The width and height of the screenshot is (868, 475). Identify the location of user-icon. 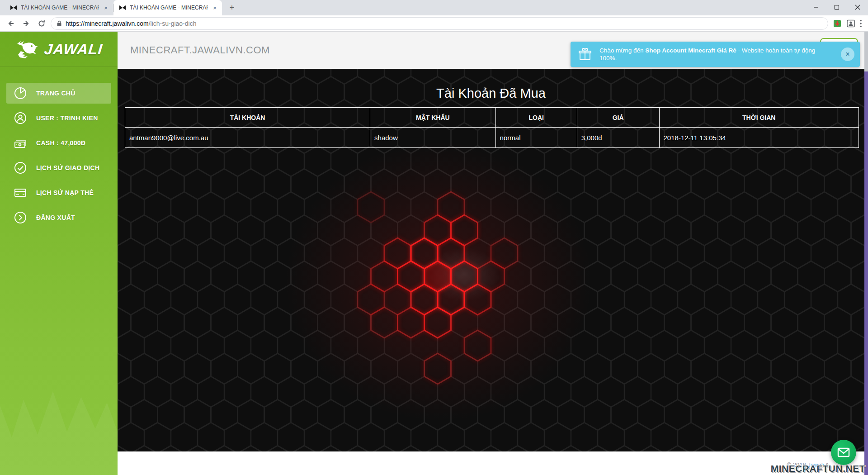
(20, 118).